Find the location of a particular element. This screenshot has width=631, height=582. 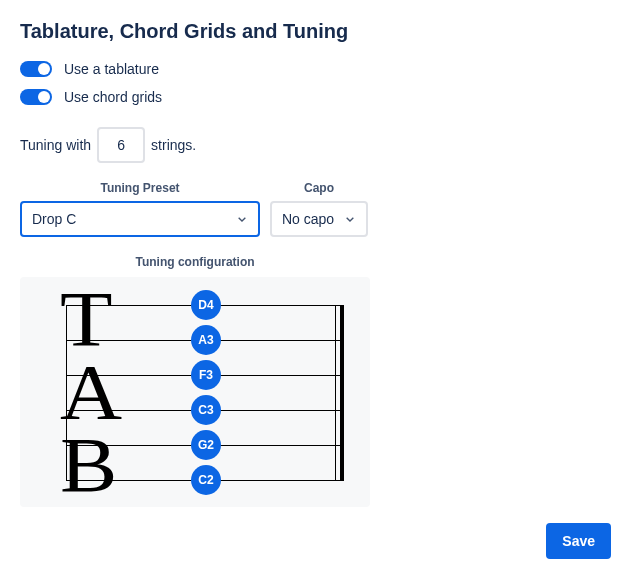

tab-letters: T A B is located at coordinates (85, 392).